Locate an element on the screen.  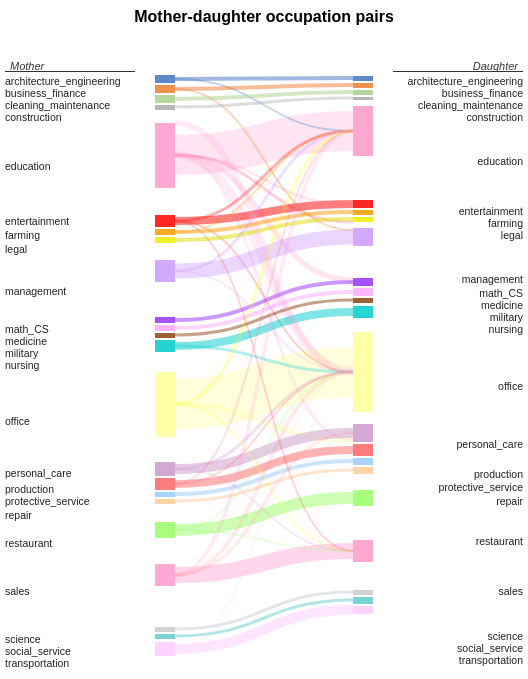
left-label-pers: personal_care is located at coordinates (38, 474).